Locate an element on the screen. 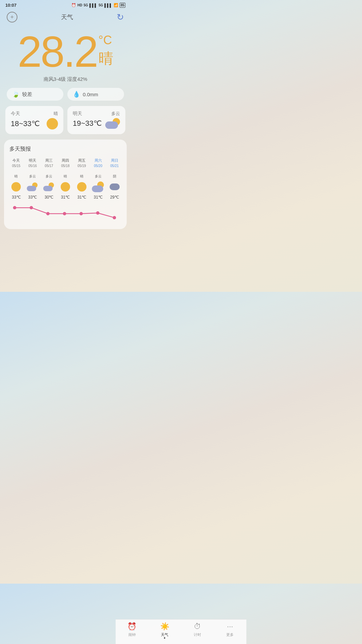 Image resolution: width=362 pixels, height=644 pixels. status-right: ⏰ HD 5G ▌▌▌ 5G ▌▌▌ 📶 85 is located at coordinates (99, 5).